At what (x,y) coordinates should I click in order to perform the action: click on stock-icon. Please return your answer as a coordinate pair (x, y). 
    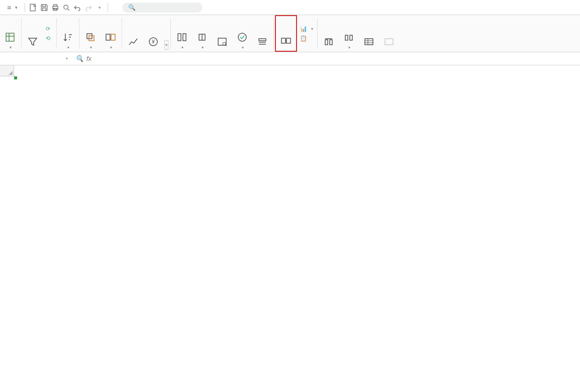
    Looking at the image, I should click on (133, 42).